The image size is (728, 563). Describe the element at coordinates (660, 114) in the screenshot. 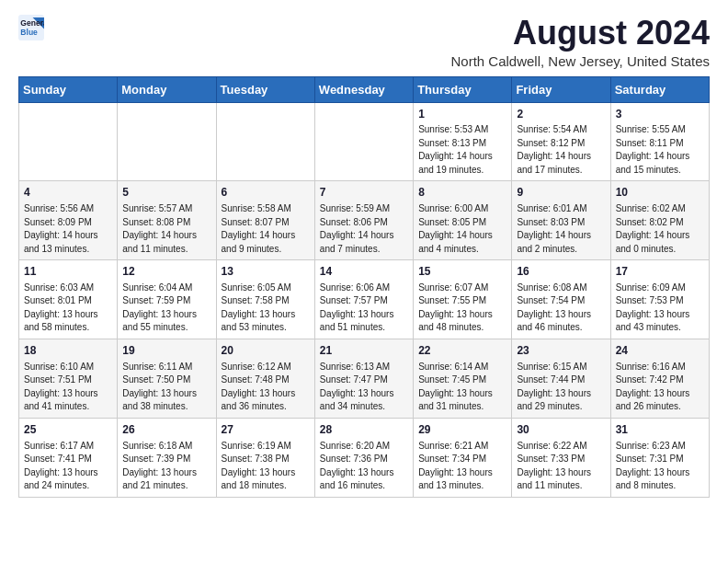

I see `day-number: 3` at that location.